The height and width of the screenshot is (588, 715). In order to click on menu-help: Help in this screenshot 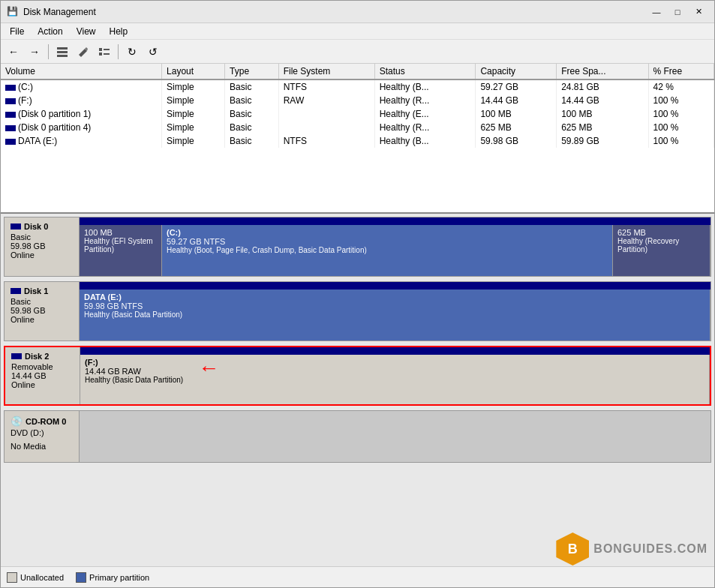, I will do `click(119, 32)`.